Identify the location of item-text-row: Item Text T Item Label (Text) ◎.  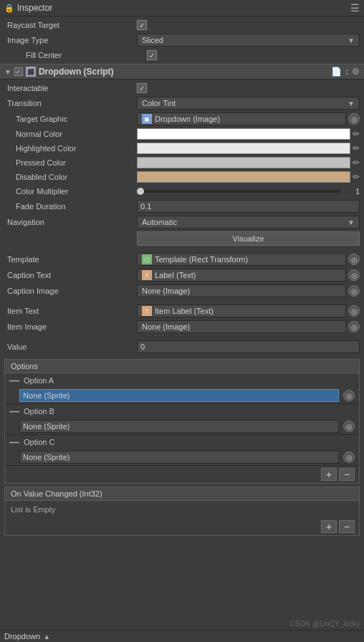
(182, 311).